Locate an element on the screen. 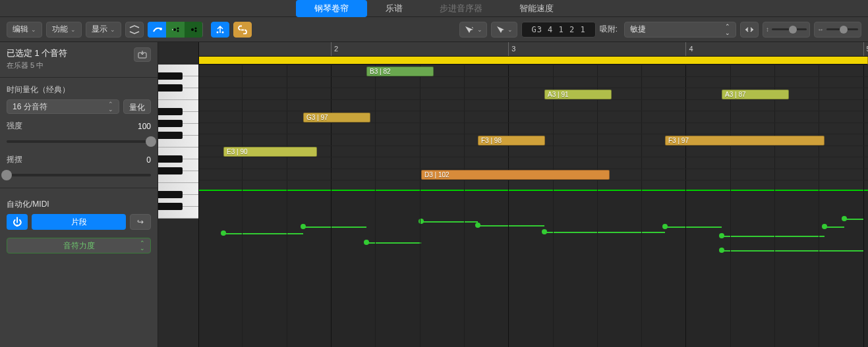 Image resolution: width=868 pixels, height=347 pixels. info-display: G3 4 1 2 1 is located at coordinates (558, 30).